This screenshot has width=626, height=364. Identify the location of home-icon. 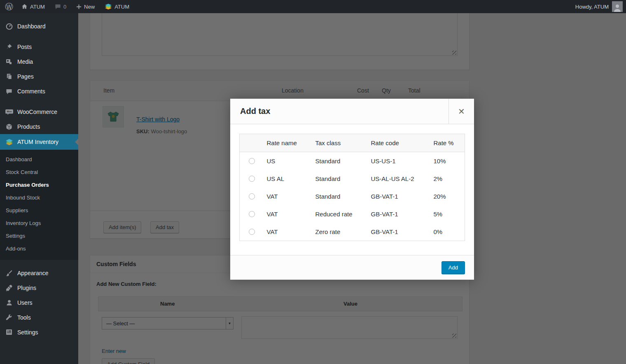
(25, 7).